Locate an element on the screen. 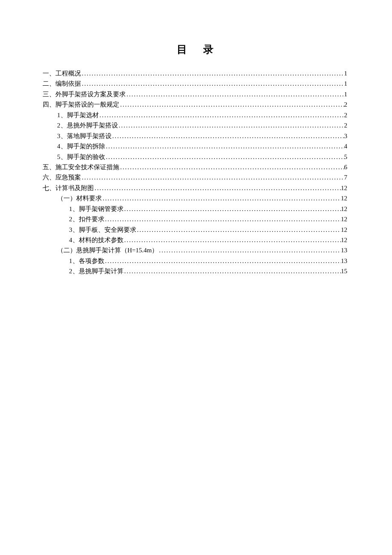 This screenshot has height=555, width=392. toc-entry: 五、施工安全技术保证措施6 is located at coordinates (195, 167).